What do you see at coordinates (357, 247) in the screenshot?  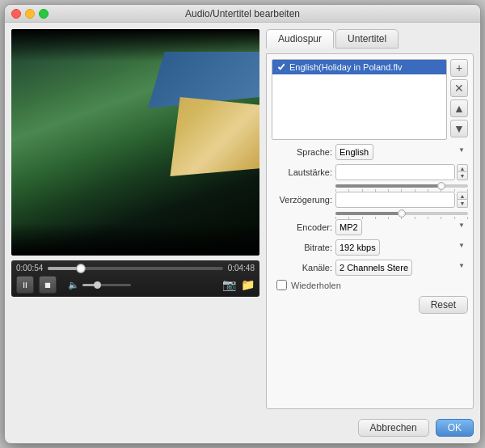 I see `bitrate-select: 192 kbps` at bounding box center [357, 247].